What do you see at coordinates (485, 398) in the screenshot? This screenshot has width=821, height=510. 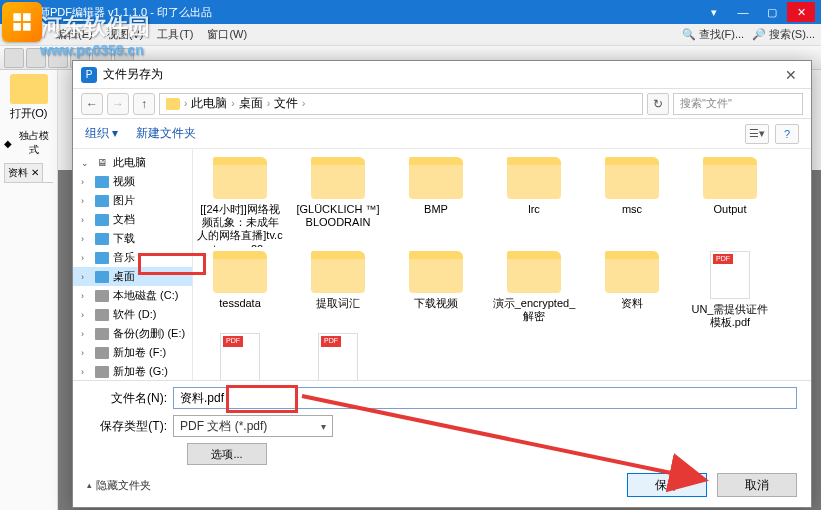 I see `filename-input` at bounding box center [485, 398].